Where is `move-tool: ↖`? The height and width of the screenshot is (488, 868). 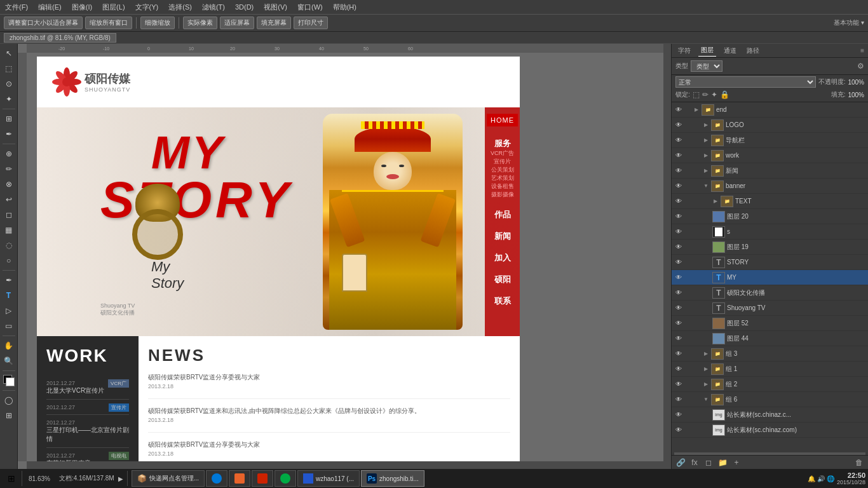 move-tool: ↖ is located at coordinates (9, 53).